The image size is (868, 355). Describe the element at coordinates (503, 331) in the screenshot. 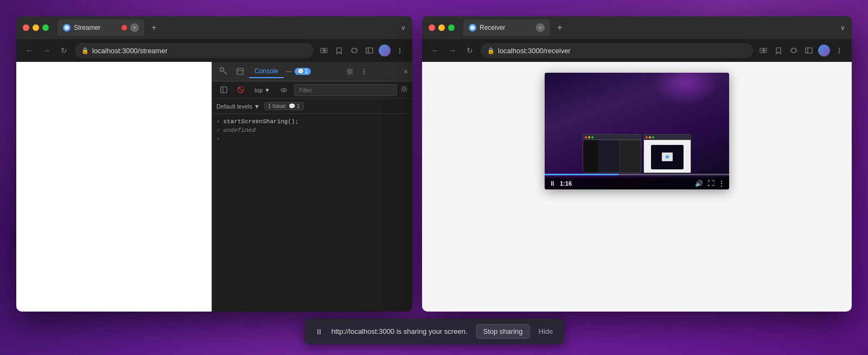

I see `stop-sharing-button: Stop sharing` at that location.